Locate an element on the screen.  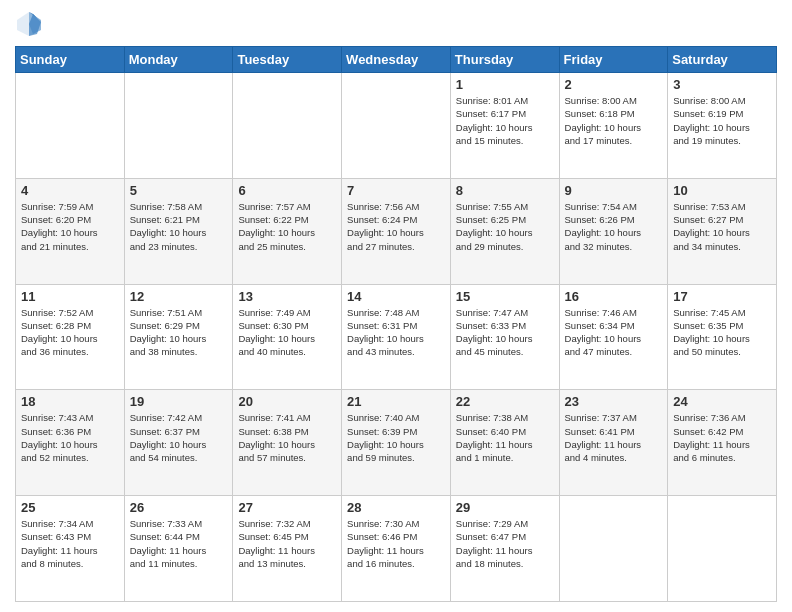
day-info: Sunrise: 7:47 AM Sunset: 6:33 PM Dayligh… is located at coordinates (505, 332).